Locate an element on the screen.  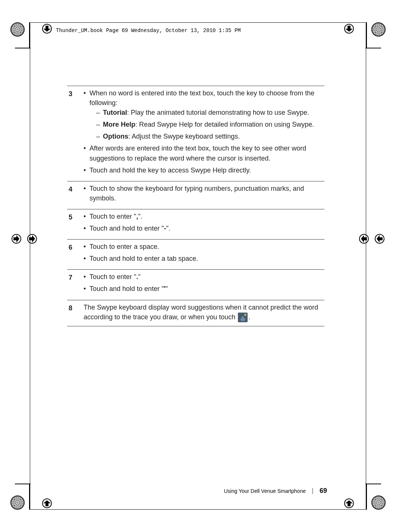
list-item: Touch to enter "." is located at coordinates (203, 277).